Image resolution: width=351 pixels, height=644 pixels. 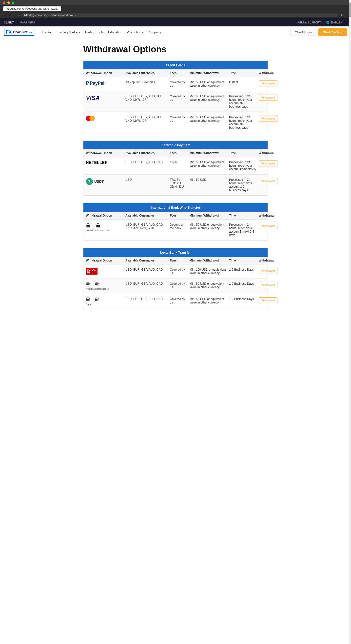 I want to click on paypal-fees: Covered by us, so click(x=180, y=84).